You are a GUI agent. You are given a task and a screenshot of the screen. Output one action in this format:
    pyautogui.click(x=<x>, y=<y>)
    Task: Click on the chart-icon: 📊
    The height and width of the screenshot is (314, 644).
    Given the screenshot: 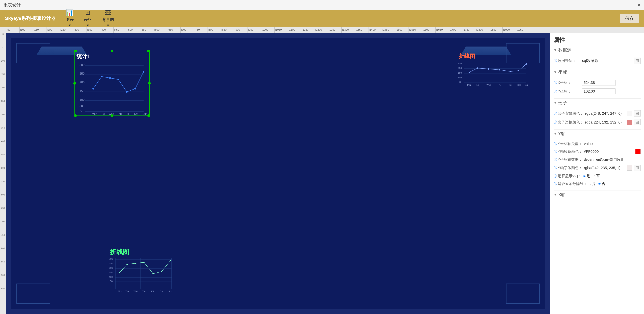 What is the action you would take?
    pyautogui.click(x=70, y=13)
    